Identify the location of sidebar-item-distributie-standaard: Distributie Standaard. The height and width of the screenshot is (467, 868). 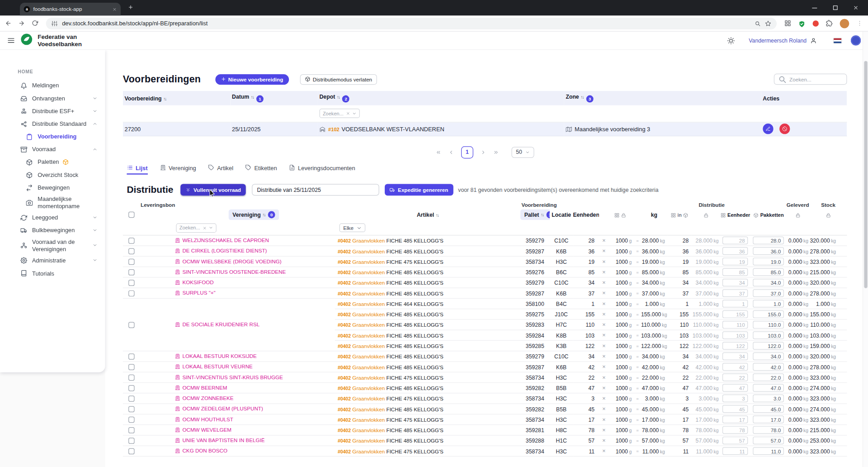
(52, 124).